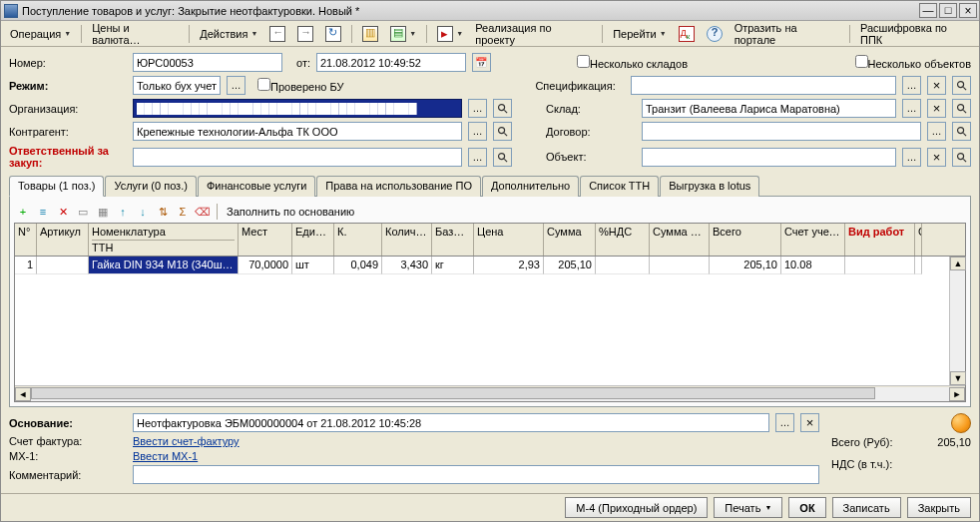  I want to click on nav-fwd-button, so click(305, 34).